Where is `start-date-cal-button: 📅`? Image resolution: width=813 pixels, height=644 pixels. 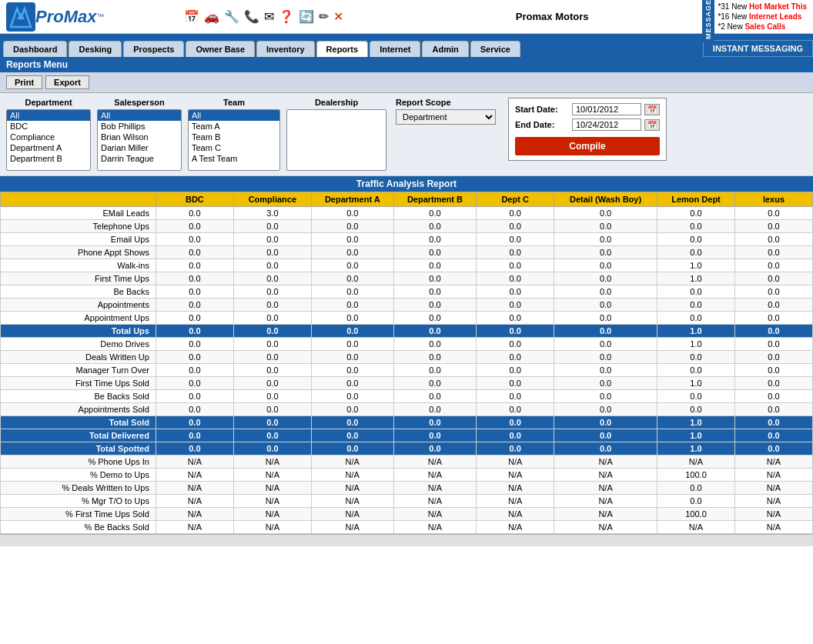
start-date-cal-button: 📅 is located at coordinates (652, 109).